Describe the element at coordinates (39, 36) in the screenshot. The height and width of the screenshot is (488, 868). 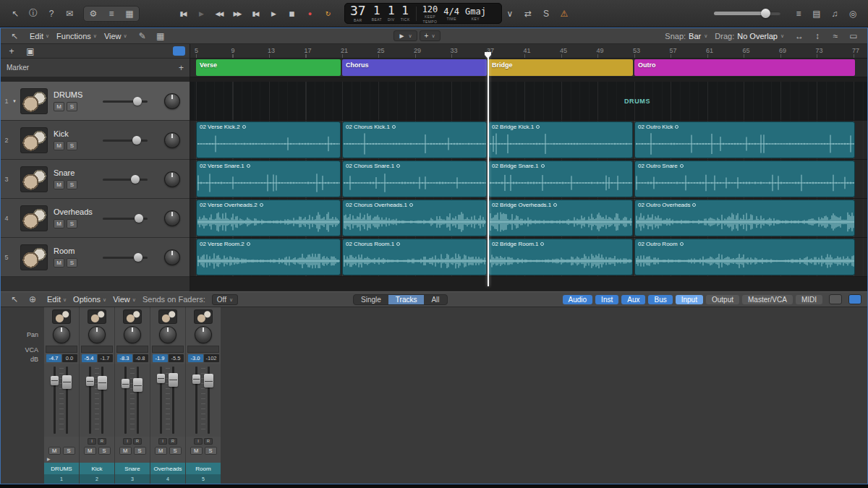
I see `menu-edit: Edit ∨` at that location.